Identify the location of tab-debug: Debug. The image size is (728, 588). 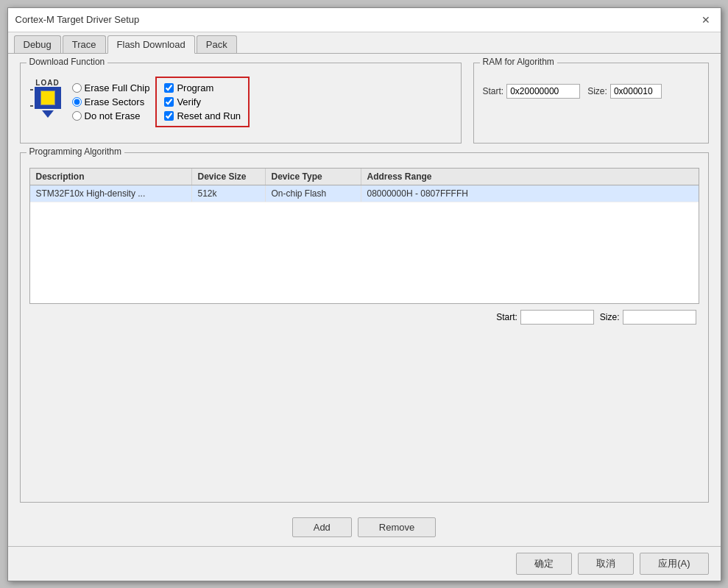
(38, 44).